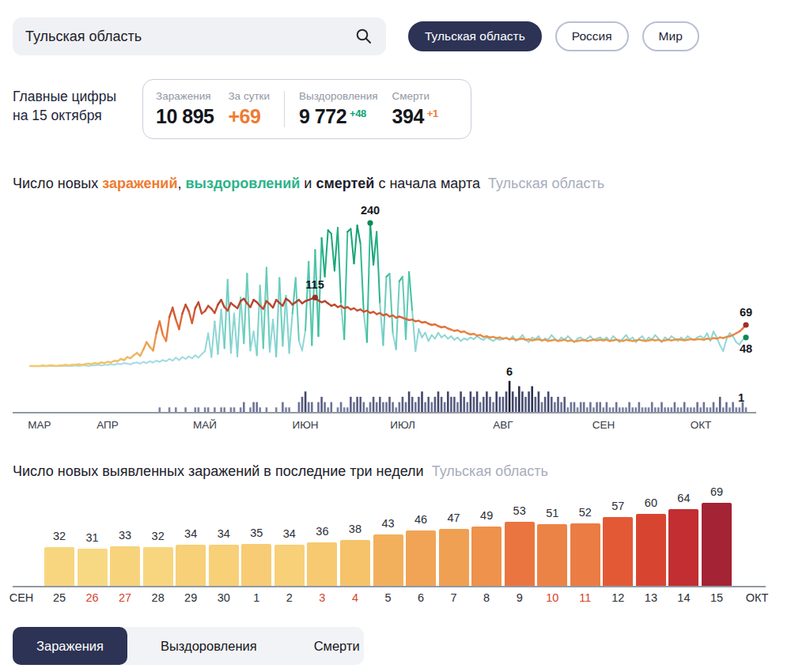  What do you see at coordinates (546, 183) in the screenshot?
I see `timeline-chart-region: Тульская область` at bounding box center [546, 183].